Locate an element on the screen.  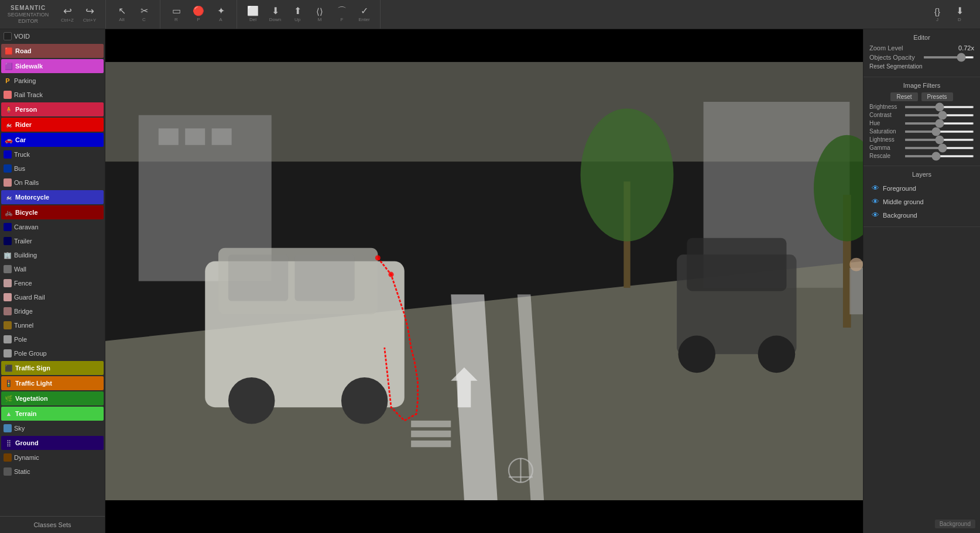
reset-row: Reset Segmentation is located at coordinates (921, 67).